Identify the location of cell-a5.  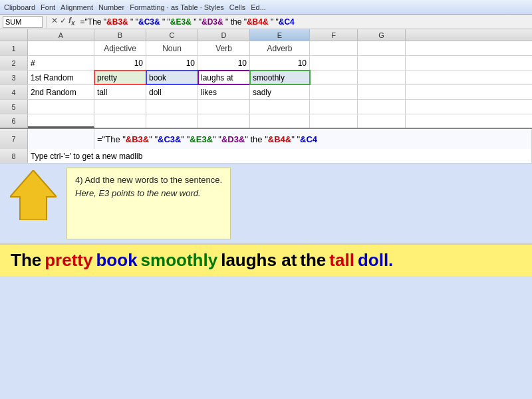
(61, 106).